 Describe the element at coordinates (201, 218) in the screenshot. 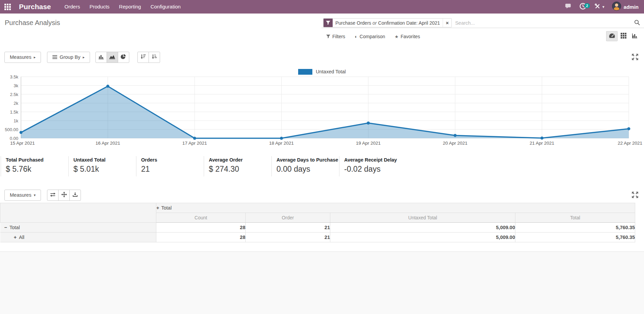

I see `pivot-header-count: Count` at that location.